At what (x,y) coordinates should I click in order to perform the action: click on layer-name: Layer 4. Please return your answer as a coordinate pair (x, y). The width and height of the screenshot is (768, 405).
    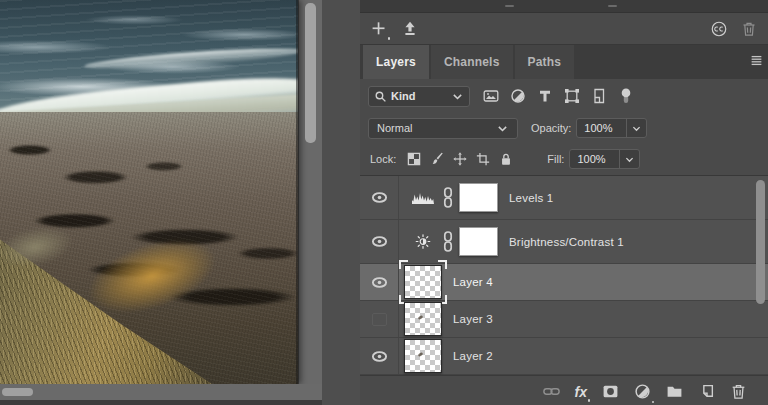
    Looking at the image, I should click on (473, 282).